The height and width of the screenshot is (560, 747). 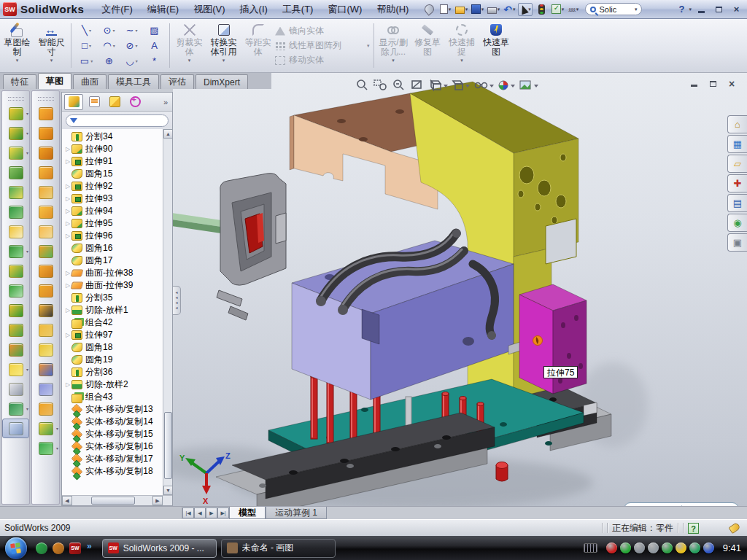 I want to click on scroll-thumb, so click(x=168, y=446).